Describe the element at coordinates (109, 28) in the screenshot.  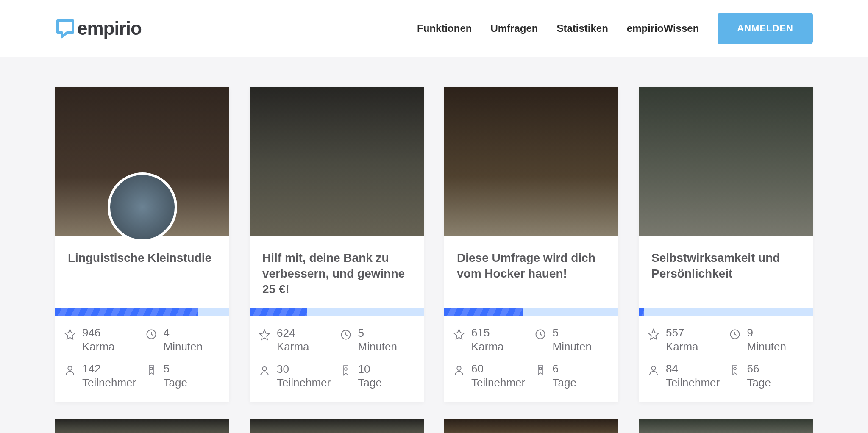
I see `logo-text: empirio` at that location.